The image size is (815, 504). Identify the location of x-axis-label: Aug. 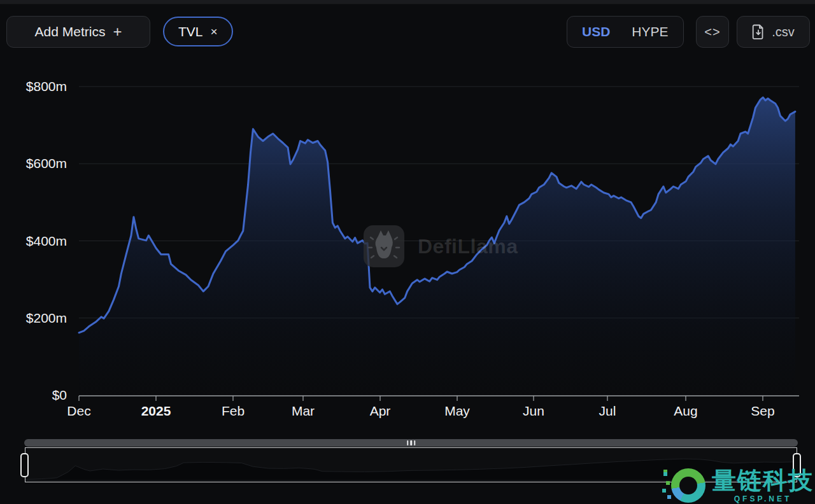
(686, 411).